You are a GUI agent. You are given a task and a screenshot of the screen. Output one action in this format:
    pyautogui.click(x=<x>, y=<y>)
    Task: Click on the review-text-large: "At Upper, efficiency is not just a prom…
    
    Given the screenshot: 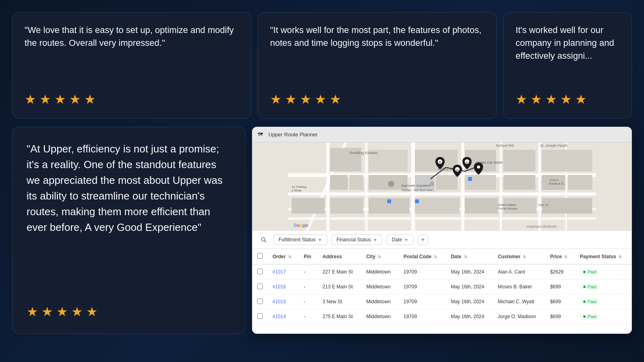 What is the action you would take?
    pyautogui.click(x=129, y=188)
    